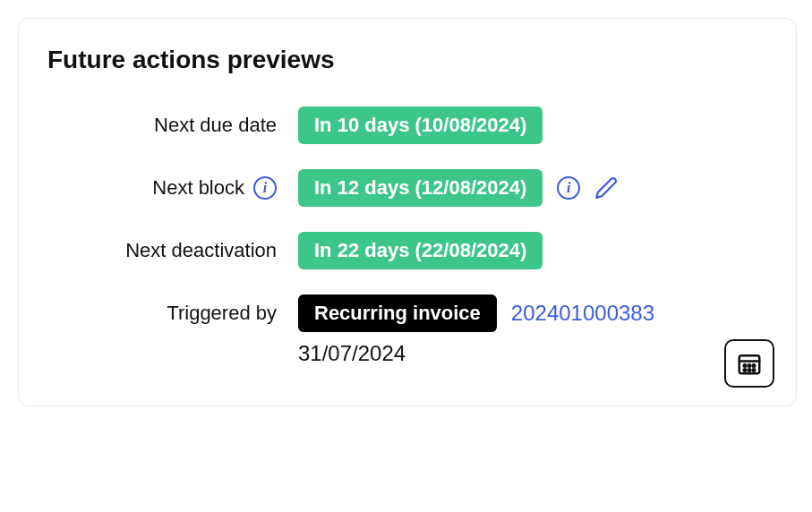  Describe the element at coordinates (222, 313) in the screenshot. I see `label-text: Triggered by` at that location.